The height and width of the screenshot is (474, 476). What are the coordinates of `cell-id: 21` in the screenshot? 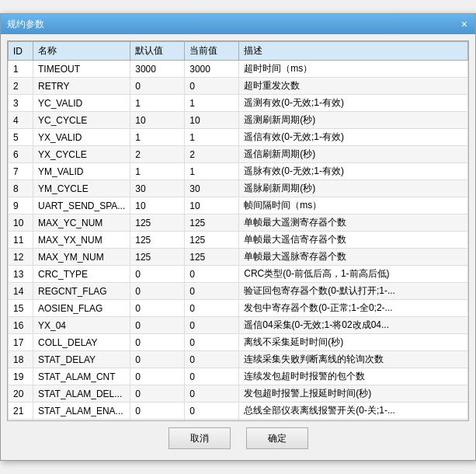 It's located at (21, 411).